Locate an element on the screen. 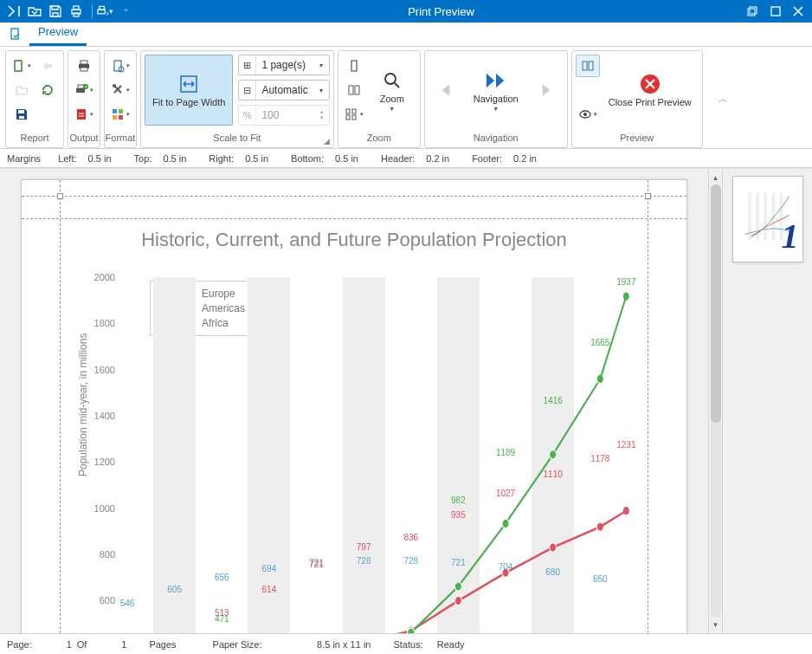 The height and width of the screenshot is (654, 812). close-preview-icon is located at coordinates (650, 84).